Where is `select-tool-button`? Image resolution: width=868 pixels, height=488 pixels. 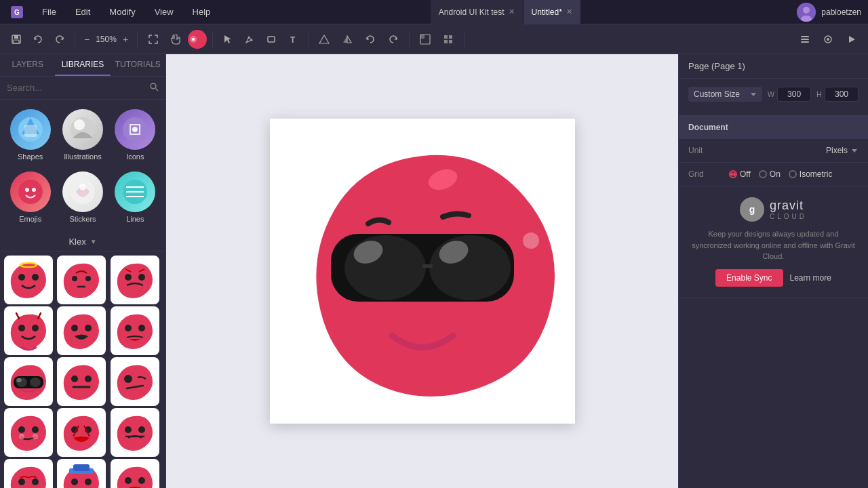
select-tool-button is located at coordinates (228, 39).